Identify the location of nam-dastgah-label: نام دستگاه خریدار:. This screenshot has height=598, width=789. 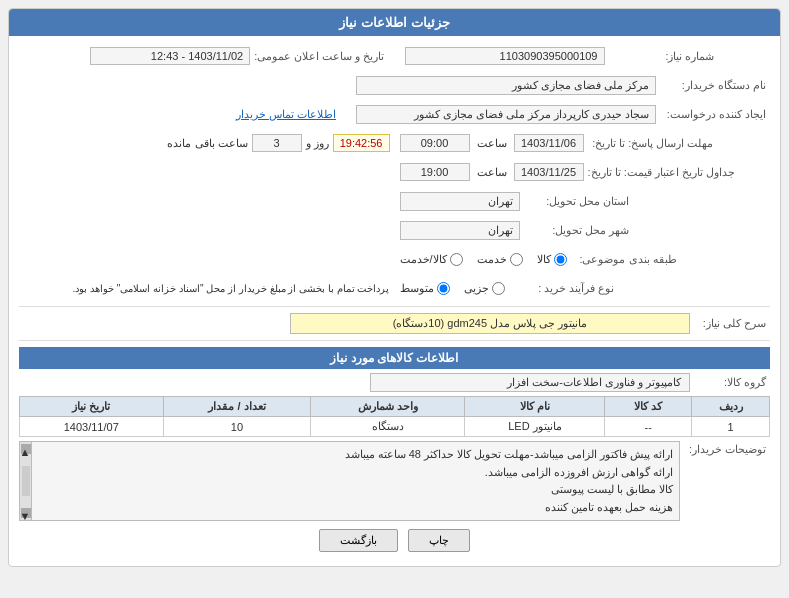
(715, 86).